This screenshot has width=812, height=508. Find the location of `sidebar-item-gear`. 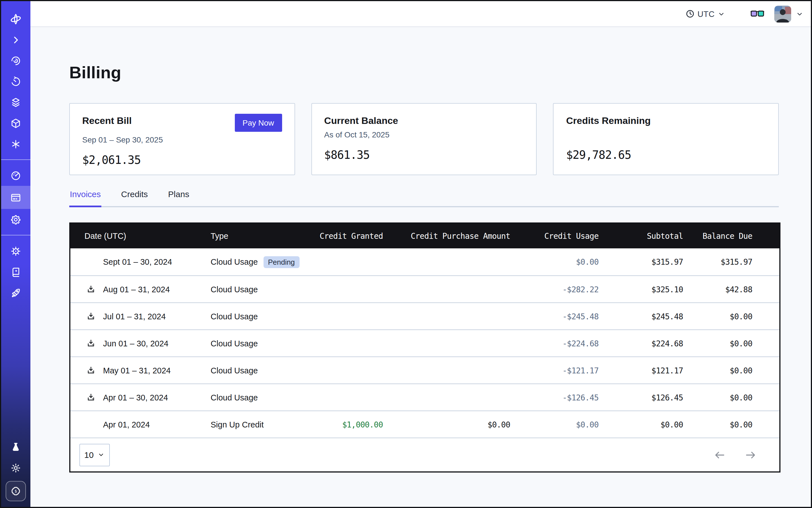

sidebar-item-gear is located at coordinates (16, 219).